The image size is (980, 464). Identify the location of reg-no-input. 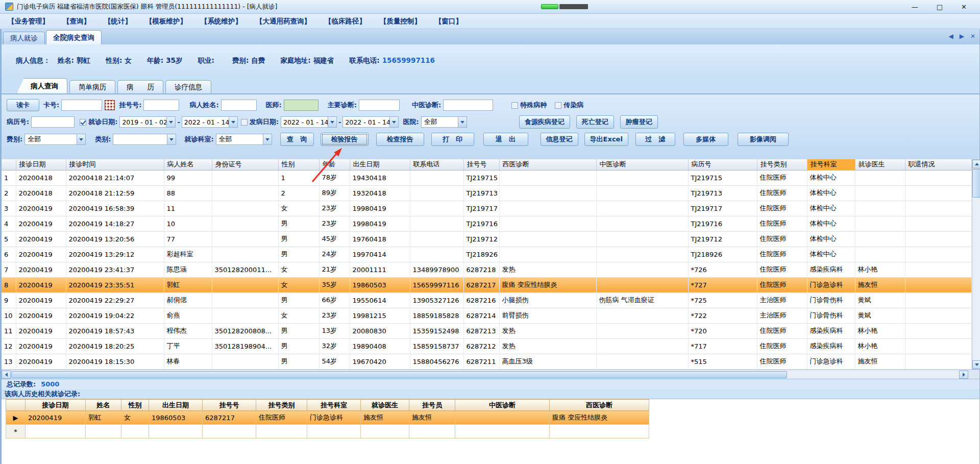
(161, 105).